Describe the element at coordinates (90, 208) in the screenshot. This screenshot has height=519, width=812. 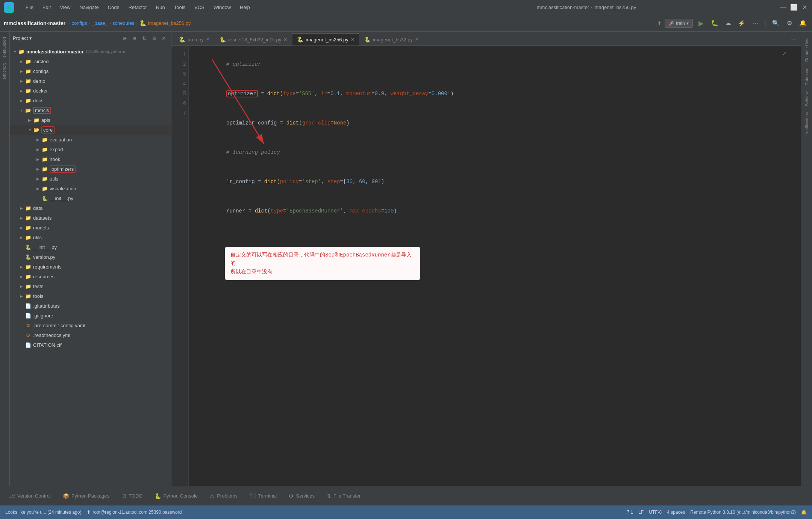
I see `tree-data: ▶ 📁 data` at that location.